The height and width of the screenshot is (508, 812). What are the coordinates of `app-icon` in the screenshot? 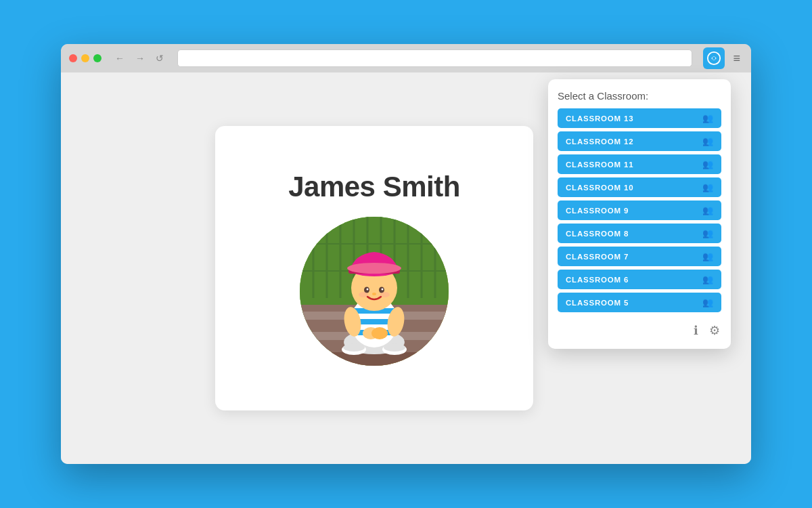 It's located at (714, 58).